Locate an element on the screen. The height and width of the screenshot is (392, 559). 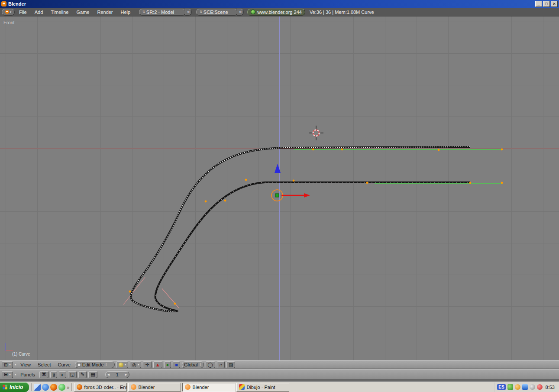
antivirus-icon is located at coordinates (510, 387).